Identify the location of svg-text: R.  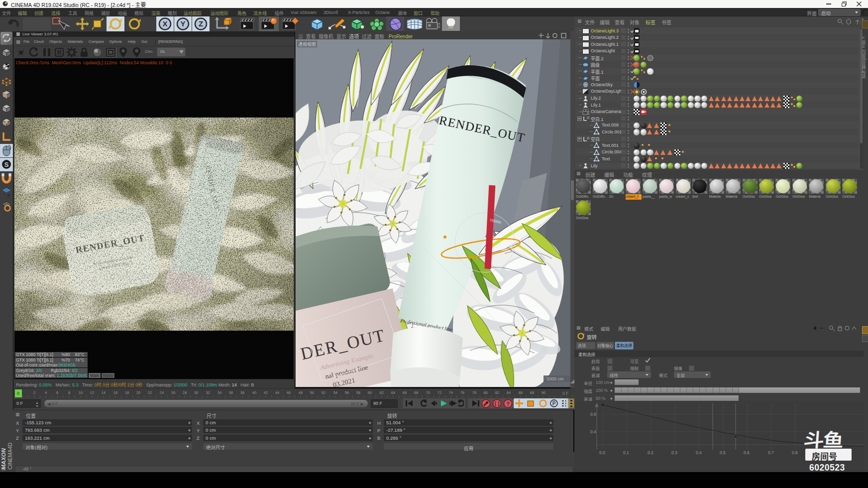
(60, 53).